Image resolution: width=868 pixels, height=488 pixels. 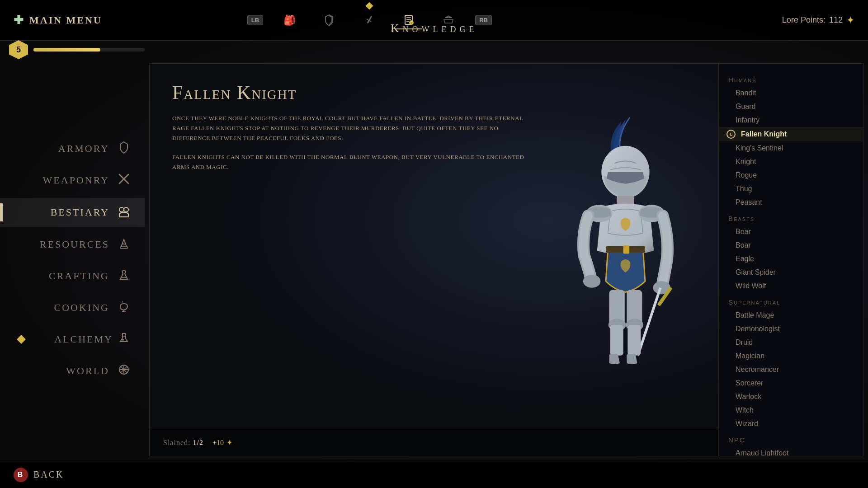 I want to click on slain-label: Slained: 1/2, so click(x=184, y=443).